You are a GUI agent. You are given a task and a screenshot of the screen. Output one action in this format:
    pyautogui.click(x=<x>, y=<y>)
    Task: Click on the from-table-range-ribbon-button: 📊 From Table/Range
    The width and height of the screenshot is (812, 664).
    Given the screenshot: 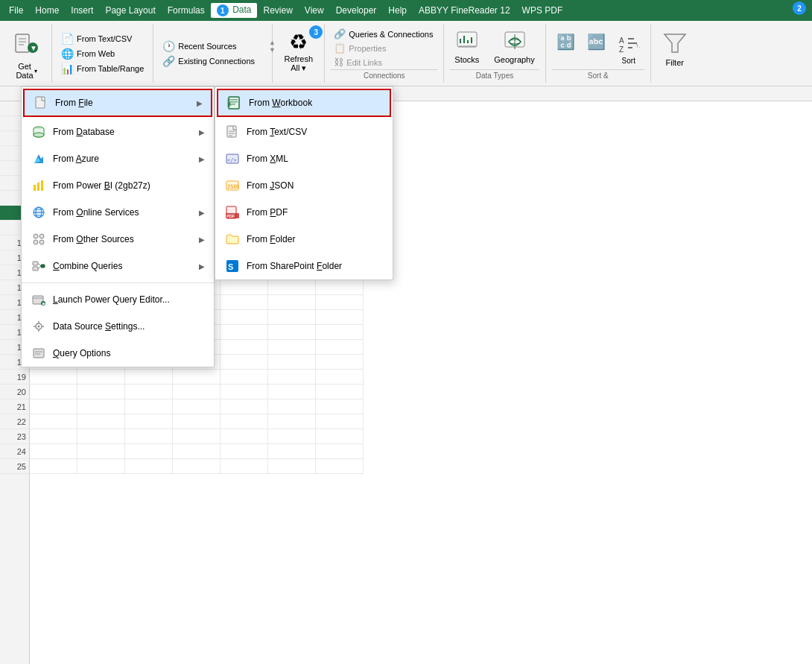 What is the action you would take?
    pyautogui.click(x=103, y=69)
    